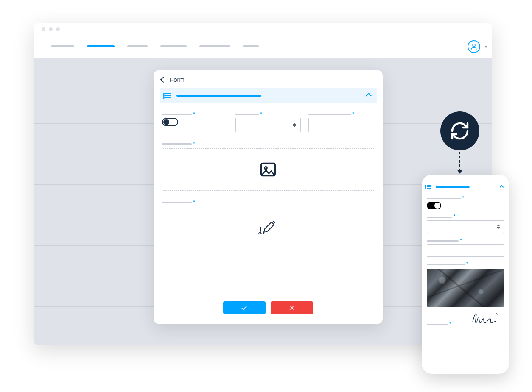  I want to click on avatar, so click(474, 47).